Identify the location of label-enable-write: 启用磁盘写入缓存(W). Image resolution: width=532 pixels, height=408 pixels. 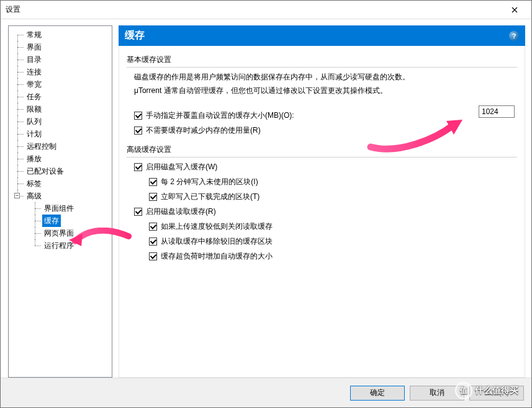
(181, 167).